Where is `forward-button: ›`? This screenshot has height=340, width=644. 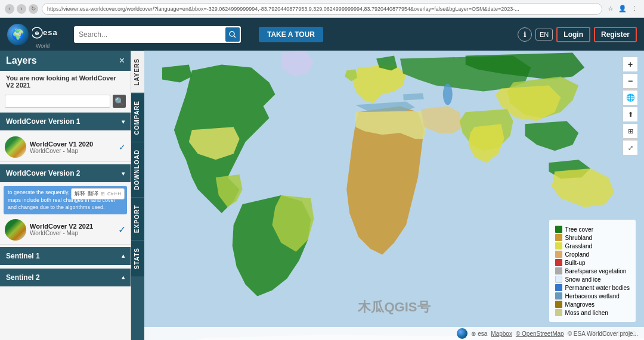
forward-button: › is located at coordinates (21, 9).